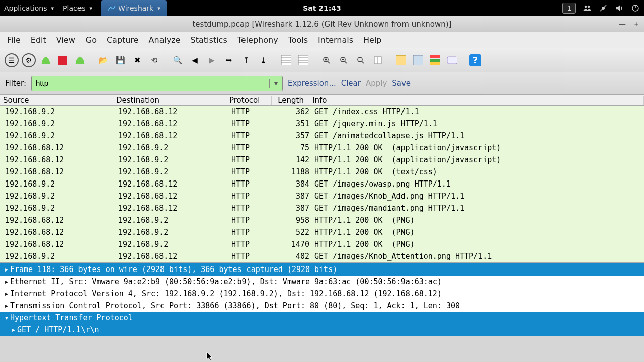  Describe the element at coordinates (77, 8) in the screenshot. I see `menu-places: Places` at that location.